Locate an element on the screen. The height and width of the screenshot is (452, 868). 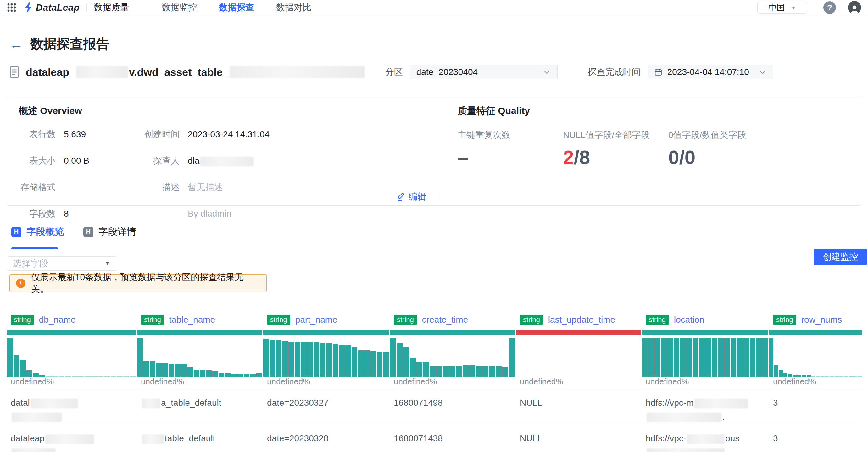
help-icon: ? is located at coordinates (830, 7).